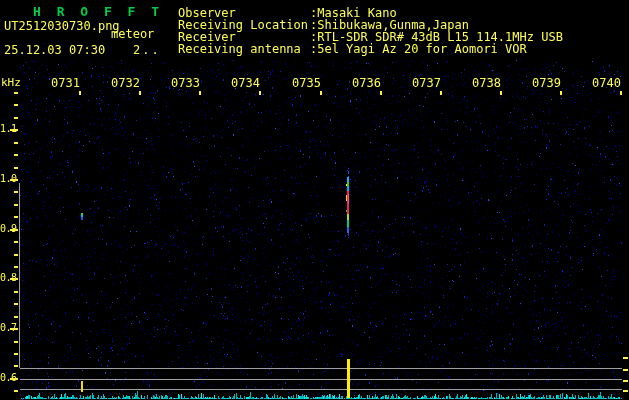 This screenshot has width=629, height=400. What do you see at coordinates (98, 12) in the screenshot?
I see `app-title: H R O F F T` at bounding box center [98, 12].